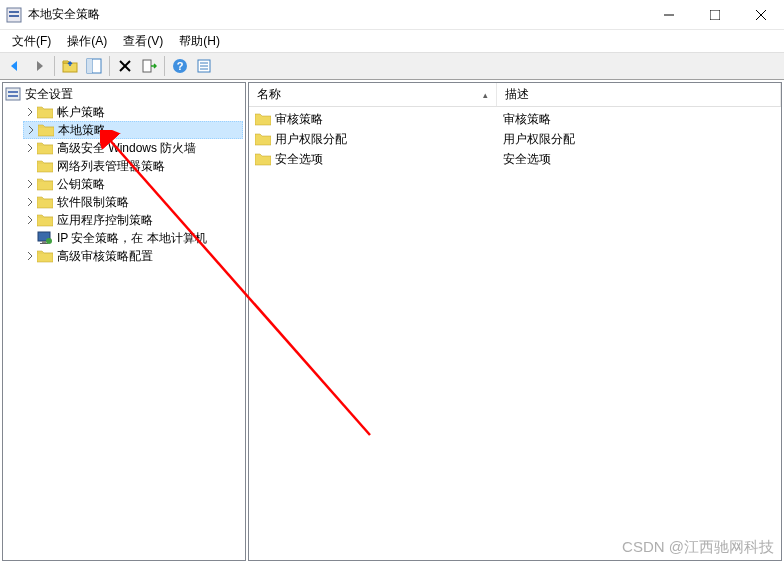  Describe the element at coordinates (180, 66) in the screenshot. I see `help-button: ?` at that location.